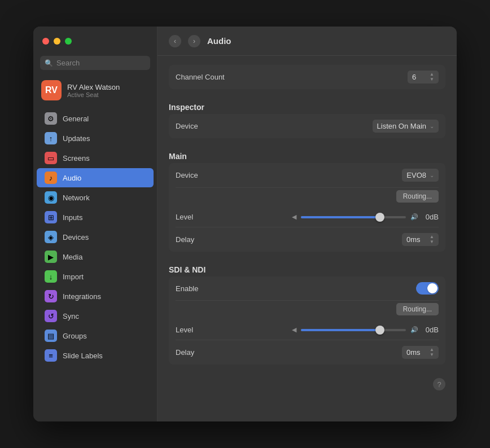 This screenshot has width=490, height=448. I want to click on sidebar-label-integrations: Integrations, so click(82, 297).